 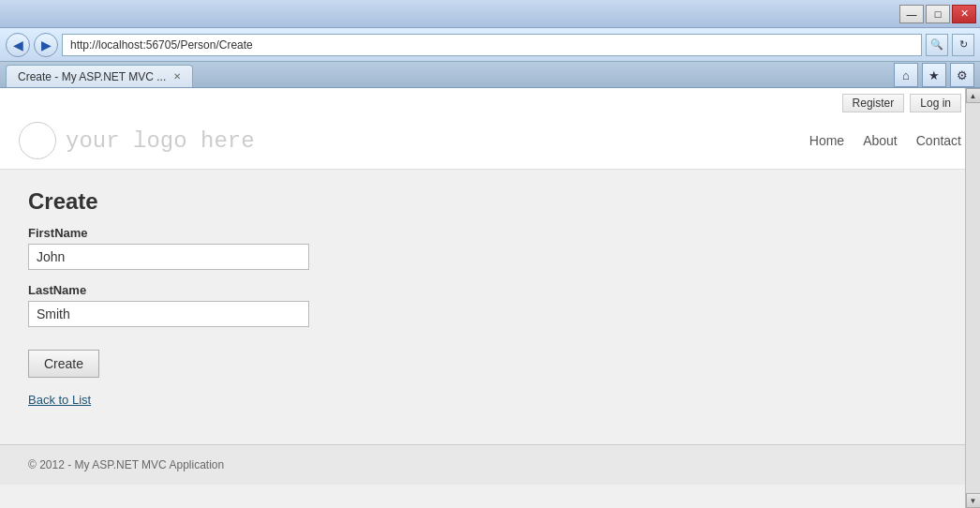 I want to click on header-top: Register Log in, so click(x=490, y=102).